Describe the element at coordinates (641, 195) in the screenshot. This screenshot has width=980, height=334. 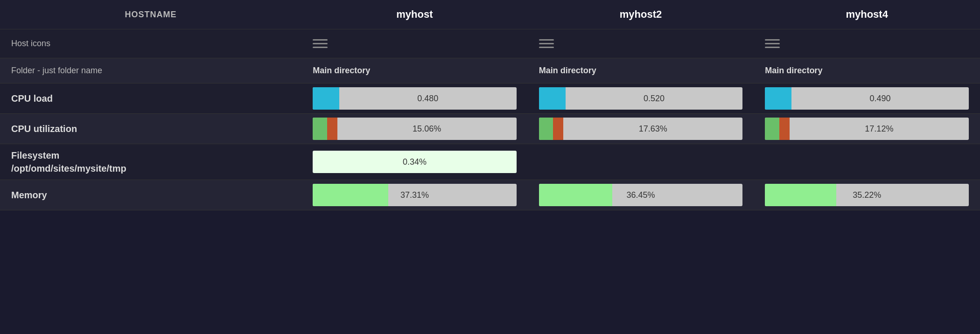
I see `memory-cell-2: 36.45%` at that location.